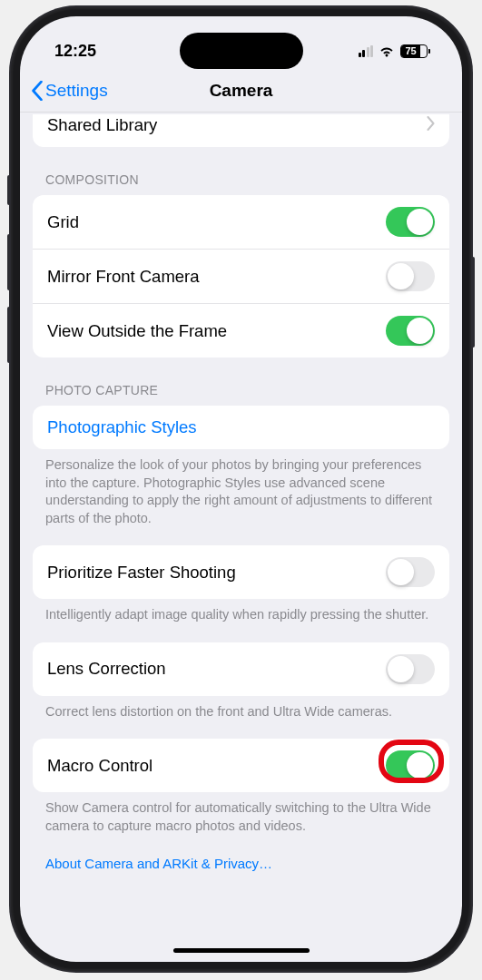 The height and width of the screenshot is (980, 482). Describe the element at coordinates (410, 572) in the screenshot. I see `prioritize-toggle` at that location.